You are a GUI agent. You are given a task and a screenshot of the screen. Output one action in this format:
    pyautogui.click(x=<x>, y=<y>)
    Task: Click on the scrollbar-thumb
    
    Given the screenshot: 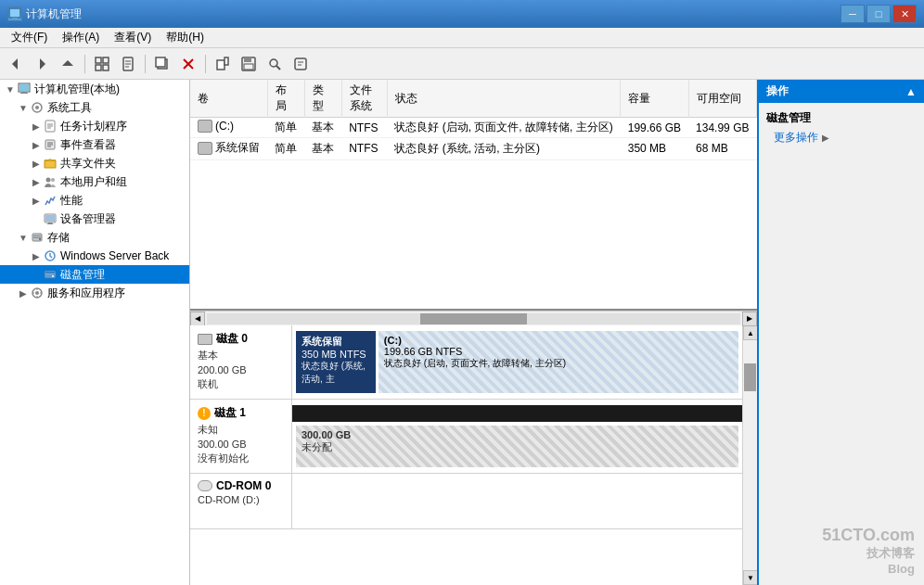 What is the action you would take?
    pyautogui.click(x=473, y=319)
    